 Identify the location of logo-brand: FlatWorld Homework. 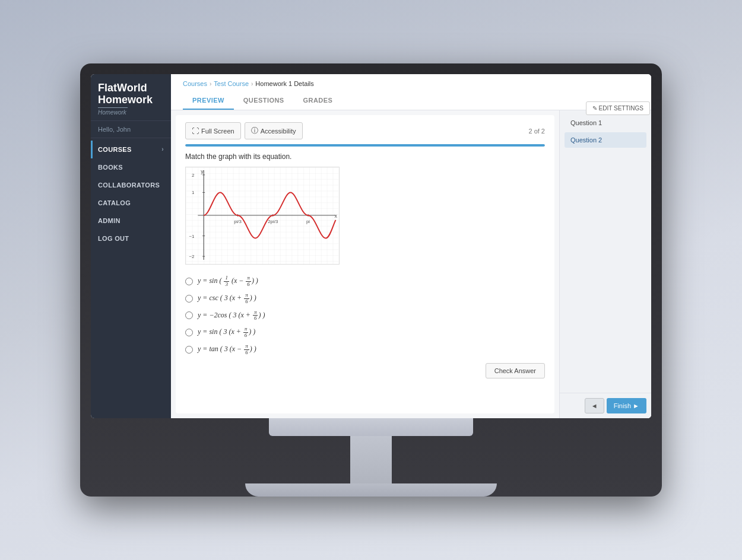
(131, 94).